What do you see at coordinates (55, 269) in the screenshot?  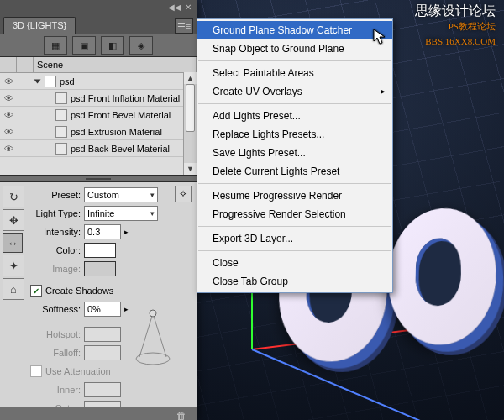 I see `image-label: Image:` at bounding box center [55, 269].